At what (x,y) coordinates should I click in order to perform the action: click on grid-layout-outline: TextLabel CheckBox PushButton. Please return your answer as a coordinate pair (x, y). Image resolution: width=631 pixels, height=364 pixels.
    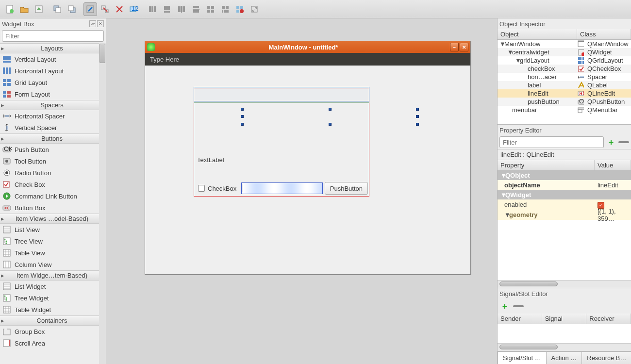
    Looking at the image, I should click on (282, 142).